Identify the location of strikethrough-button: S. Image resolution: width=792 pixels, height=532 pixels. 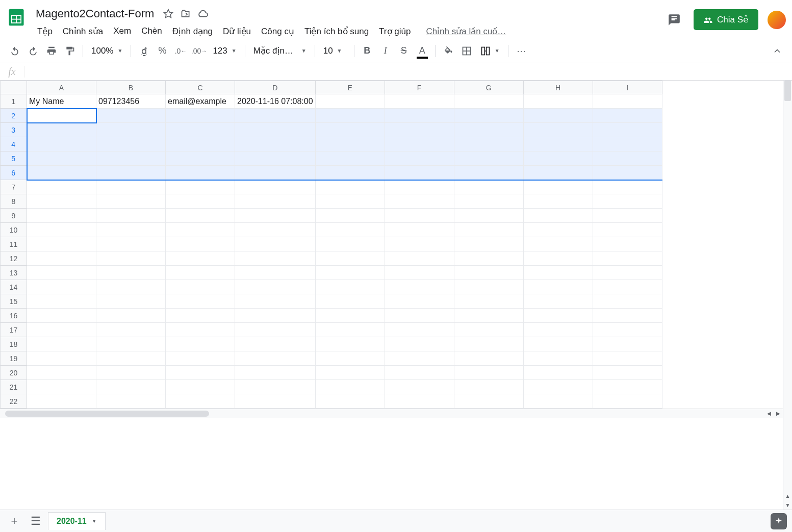
(404, 51).